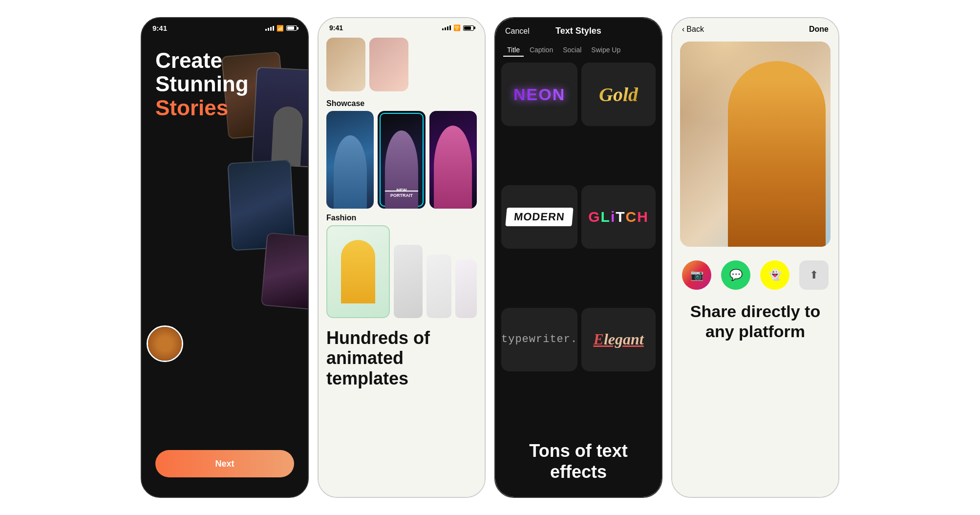 This screenshot has height=515, width=980. What do you see at coordinates (457, 28) in the screenshot?
I see `wifi-icon-2: 🛜` at bounding box center [457, 28].